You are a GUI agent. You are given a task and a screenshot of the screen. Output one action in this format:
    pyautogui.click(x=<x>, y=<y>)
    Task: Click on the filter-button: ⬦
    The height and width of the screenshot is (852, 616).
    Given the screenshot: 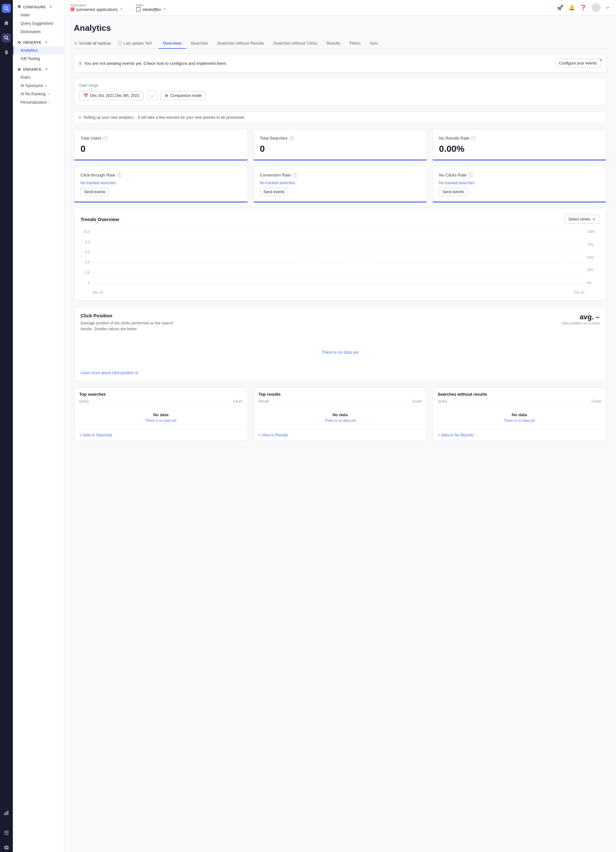 What is the action you would take?
    pyautogui.click(x=152, y=95)
    